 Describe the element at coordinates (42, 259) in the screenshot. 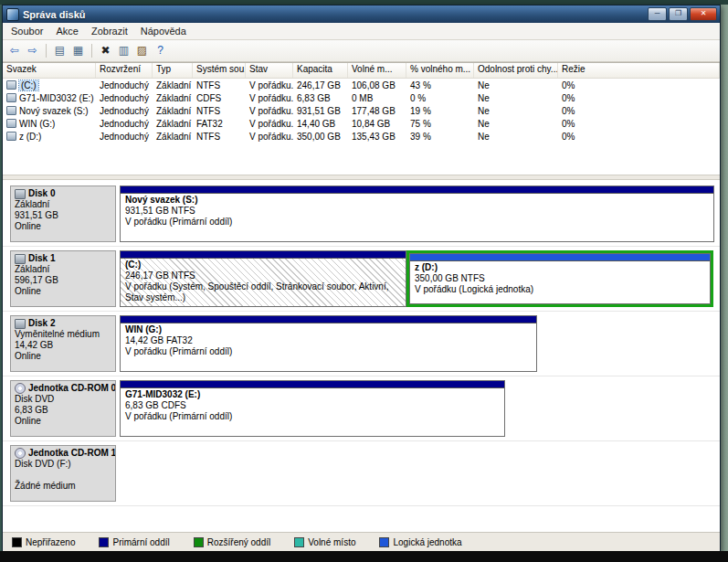

I see `disk-name-label: Disk 1` at that location.